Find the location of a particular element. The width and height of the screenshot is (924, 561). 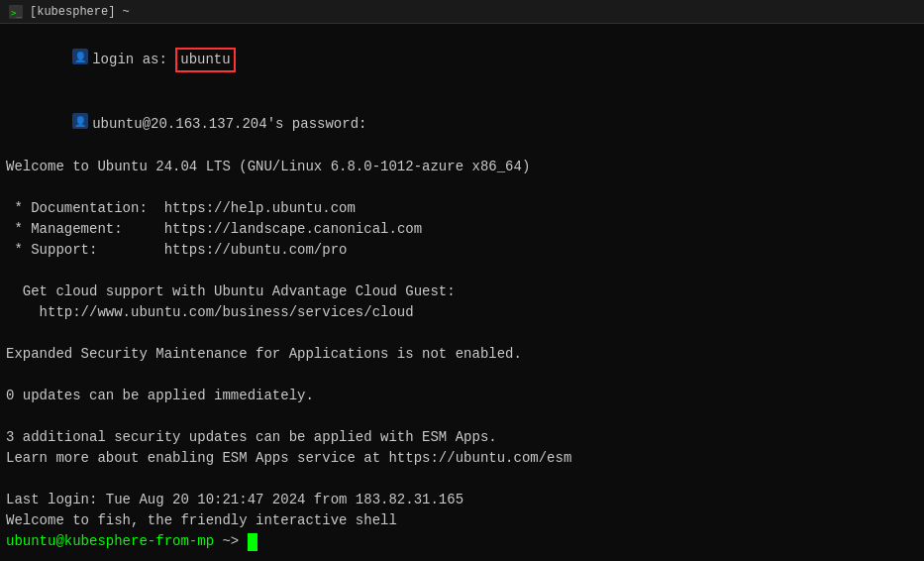

login-line: 👤 login as: ubuntu is located at coordinates (462, 59).